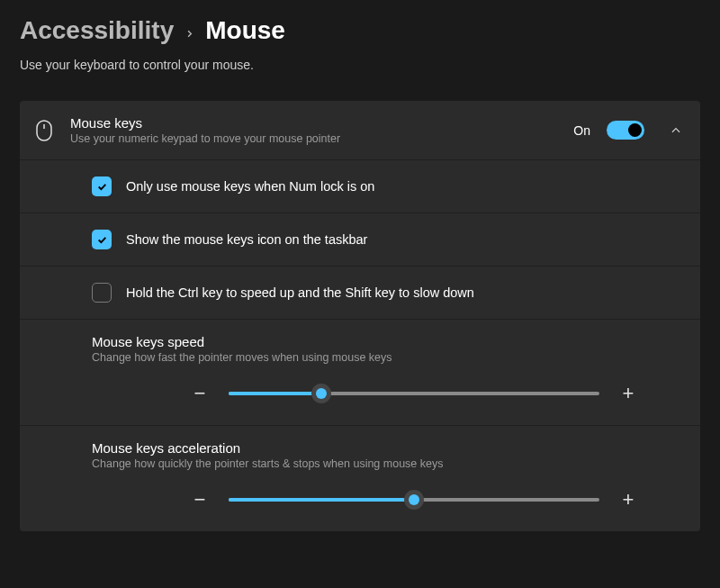 The height and width of the screenshot is (588, 720). What do you see at coordinates (245, 31) in the screenshot?
I see `breadcrumb-current: Mouse` at bounding box center [245, 31].